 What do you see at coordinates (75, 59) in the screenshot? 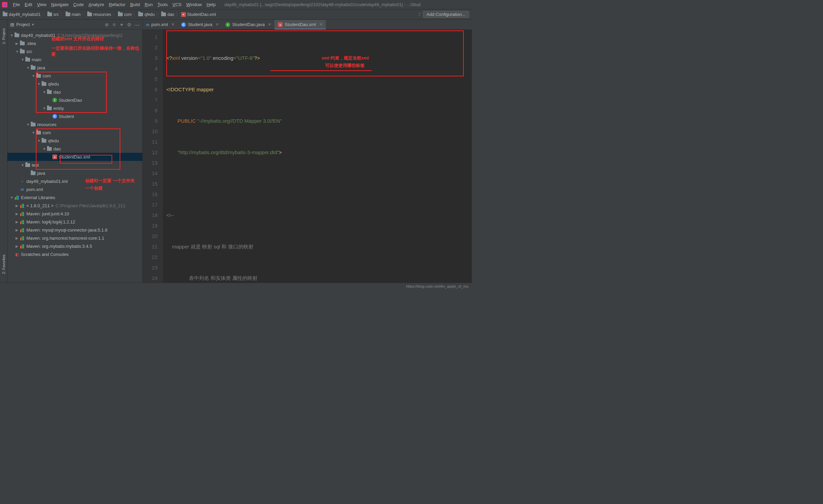
I see `tree-item-main: ▼main` at bounding box center [75, 59].